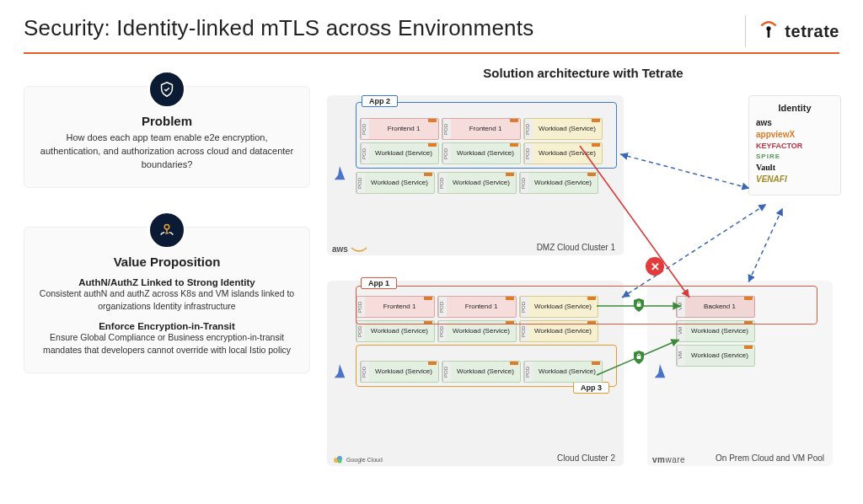 The width and height of the screenshot is (863, 504). What do you see at coordinates (379, 283) in the screenshot?
I see `app1-tag: App 1` at bounding box center [379, 283].